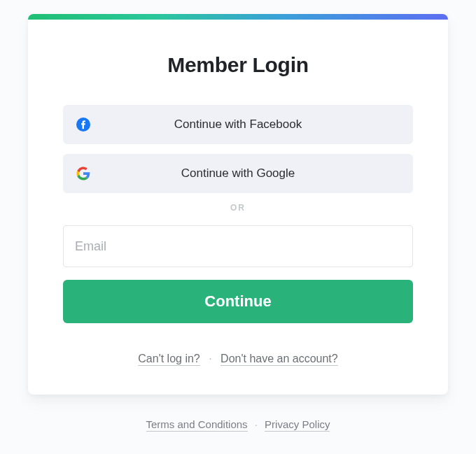  I want to click on email-field, so click(238, 246).